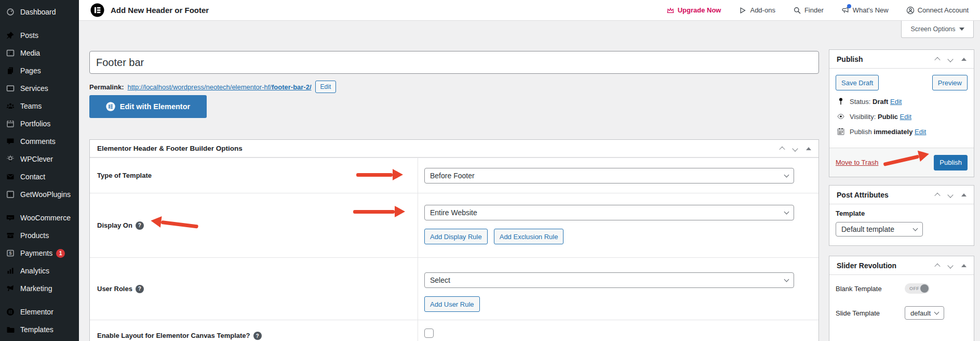 Image resolution: width=980 pixels, height=341 pixels. I want to click on dashboard-icon, so click(10, 12).